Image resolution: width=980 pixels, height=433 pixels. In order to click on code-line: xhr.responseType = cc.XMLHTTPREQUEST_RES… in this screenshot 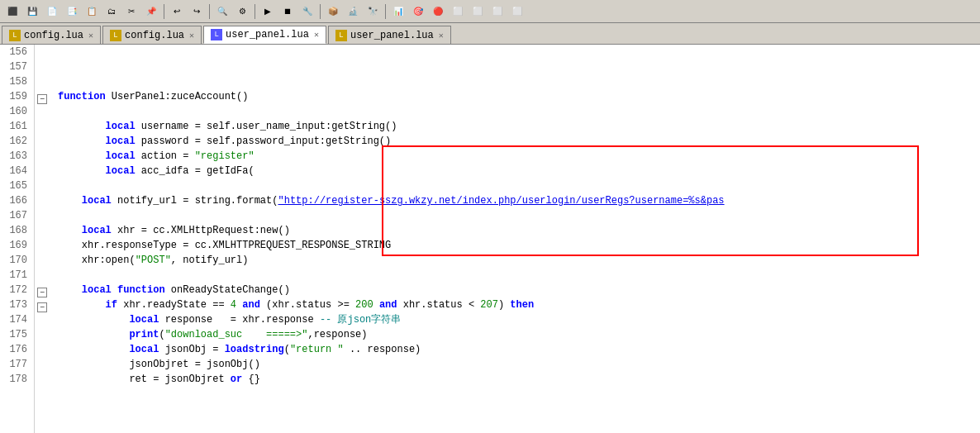, I will do `click(516, 245)`.